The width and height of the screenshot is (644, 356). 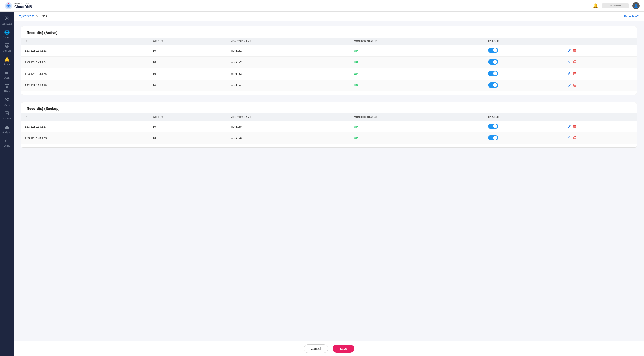 What do you see at coordinates (27, 16) in the screenshot?
I see `breadcrumb-link: zylker.com.` at bounding box center [27, 16].